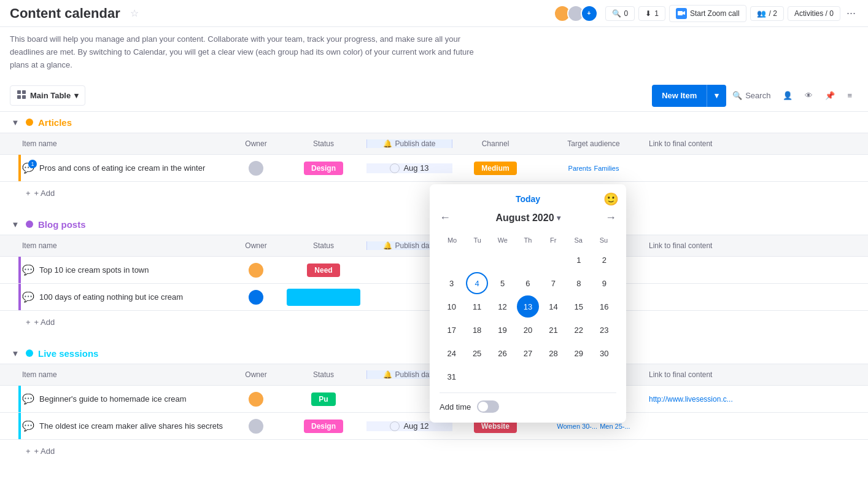  What do you see at coordinates (48, 96) in the screenshot?
I see `view-selector: Main Table ▾` at bounding box center [48, 96].